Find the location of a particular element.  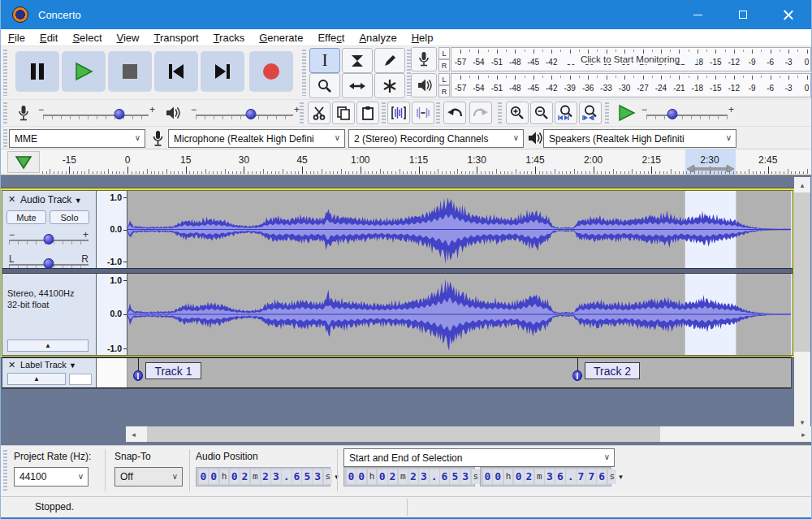

copy-button is located at coordinates (343, 113).